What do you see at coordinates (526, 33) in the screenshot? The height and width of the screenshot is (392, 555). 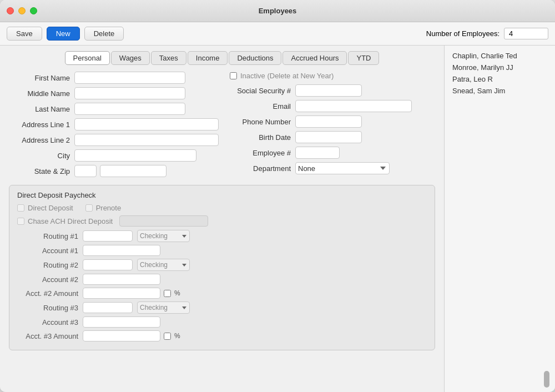 I see `employee-count-value: 4` at bounding box center [526, 33].